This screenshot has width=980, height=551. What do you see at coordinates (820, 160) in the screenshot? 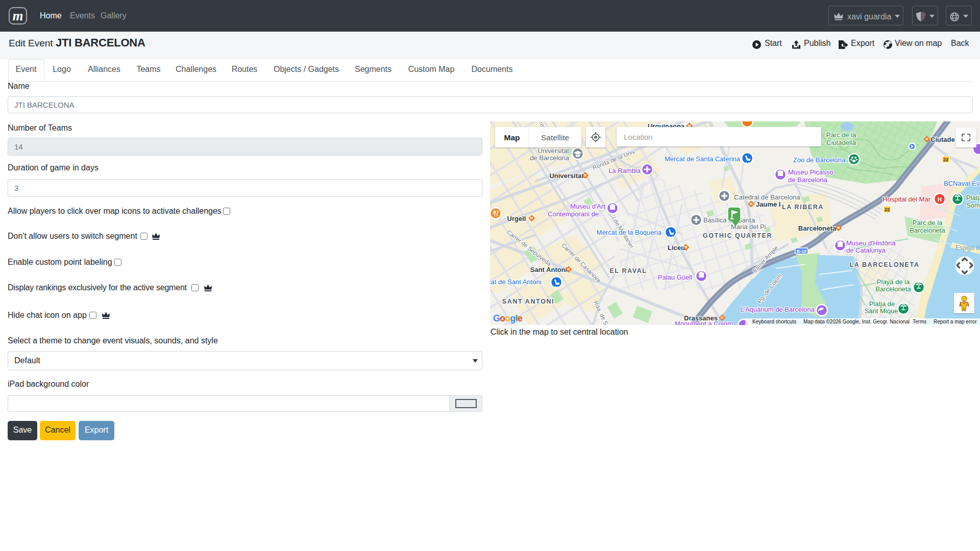
I see `svg-text: Zoo de Barcelona` at bounding box center [820, 160].